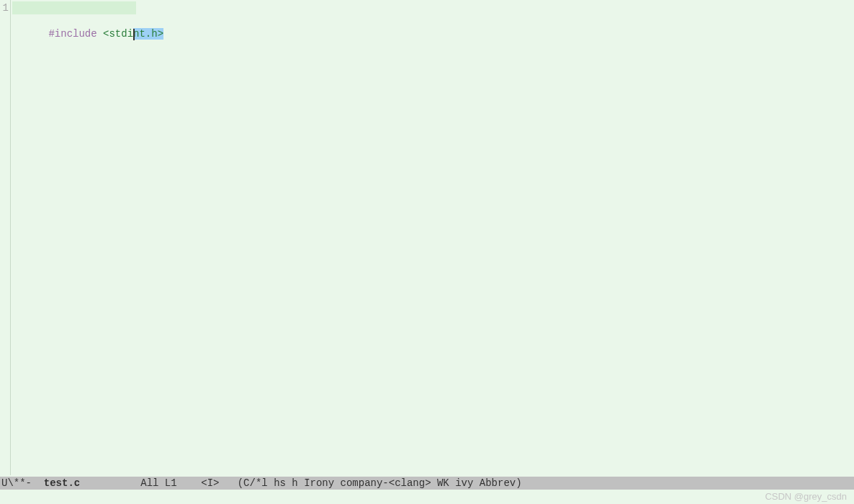 This screenshot has width=854, height=504. What do you see at coordinates (427, 497) in the screenshot?
I see `minibuffer` at bounding box center [427, 497].